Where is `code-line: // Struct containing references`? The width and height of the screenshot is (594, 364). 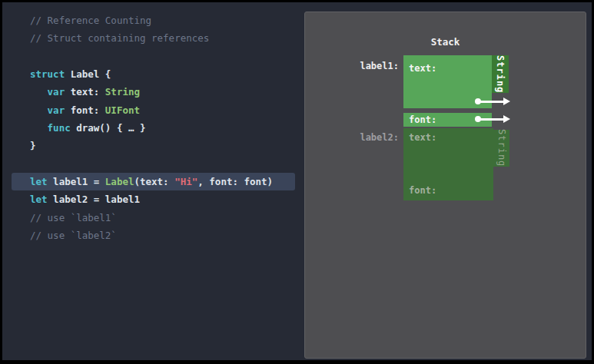 code-line: // Struct containing references is located at coordinates (154, 38).